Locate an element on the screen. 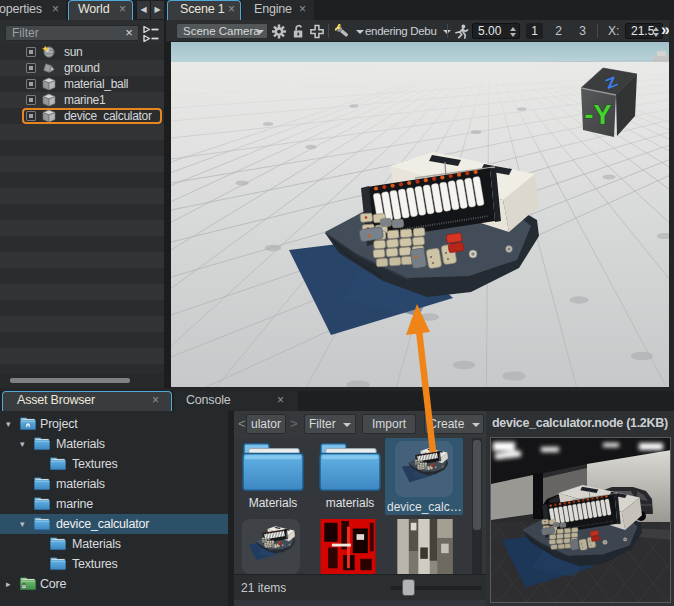 This screenshot has height=606, width=674. chevron-right-icon: ▸ is located at coordinates (11, 584).